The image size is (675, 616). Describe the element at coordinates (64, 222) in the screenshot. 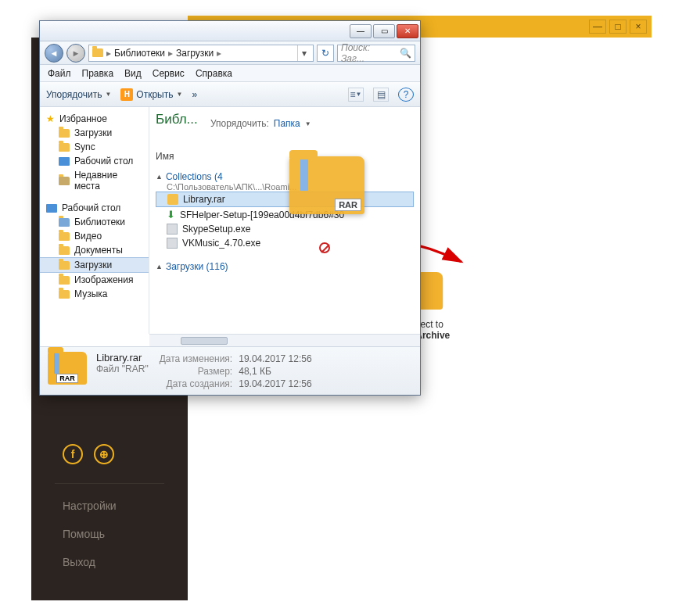

I see `libraries-icon` at that location.